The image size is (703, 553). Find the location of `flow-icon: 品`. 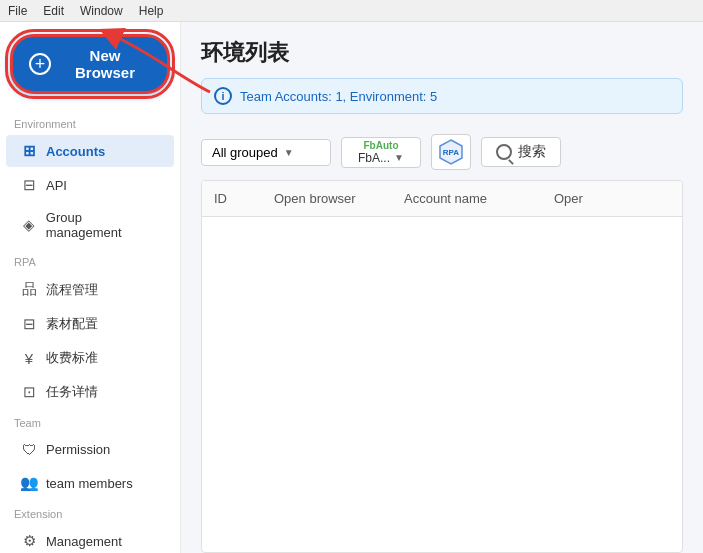

flow-icon: 品 is located at coordinates (29, 290).